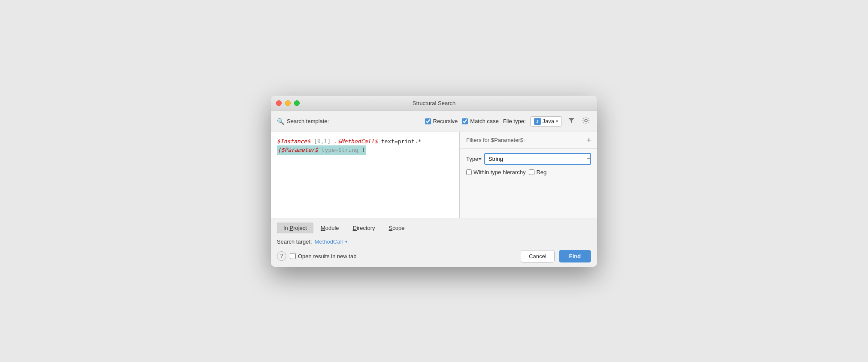  Describe the element at coordinates (589, 158) in the screenshot. I see `remove-filter-button: −` at that location.